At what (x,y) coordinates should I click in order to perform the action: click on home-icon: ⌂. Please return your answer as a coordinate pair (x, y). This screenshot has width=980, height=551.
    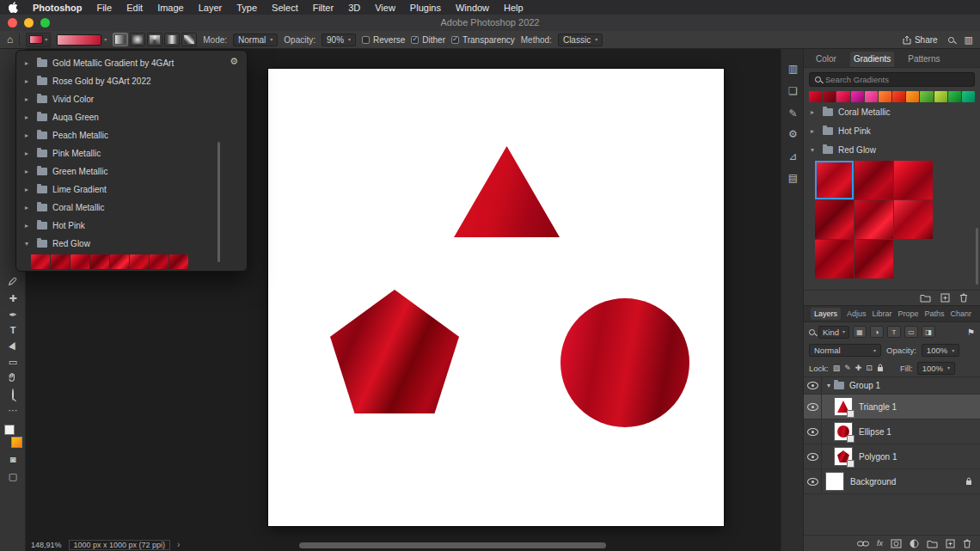
    Looking at the image, I should click on (10, 40).